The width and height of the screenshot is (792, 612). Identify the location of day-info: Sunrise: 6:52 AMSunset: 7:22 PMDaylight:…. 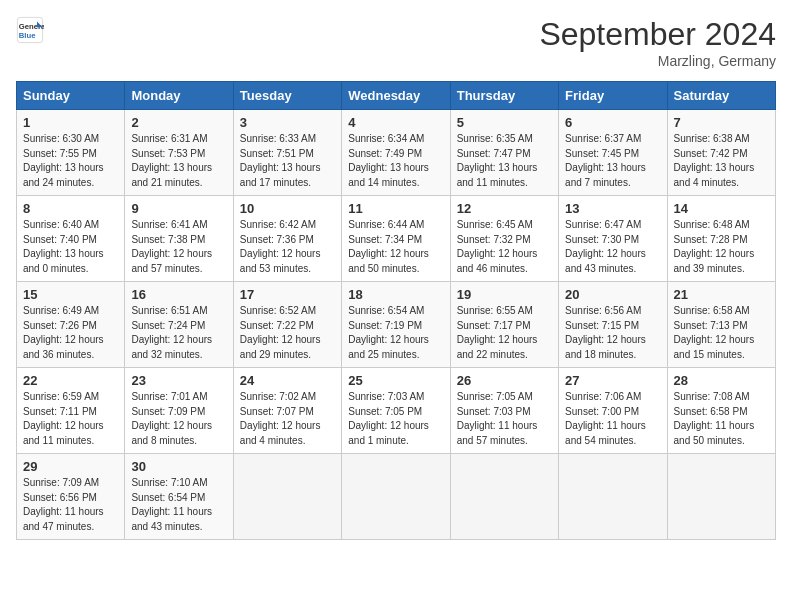
(288, 333).